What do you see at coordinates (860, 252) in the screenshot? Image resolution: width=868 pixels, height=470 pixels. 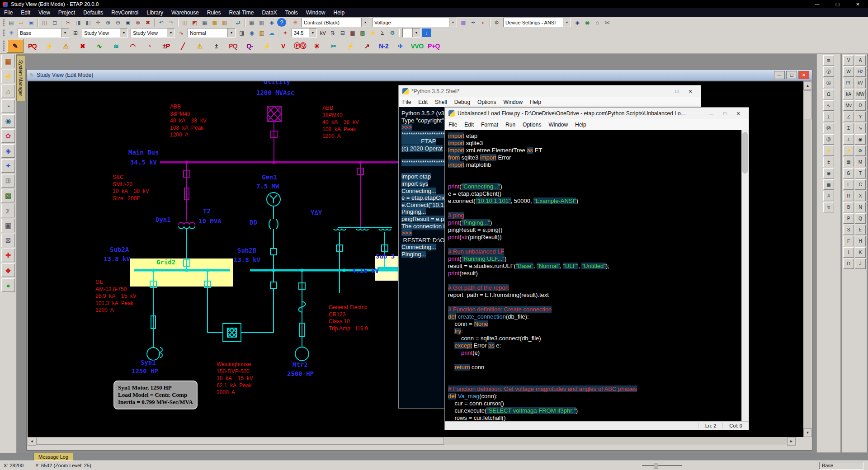 I see `meter-button: K` at bounding box center [860, 252].